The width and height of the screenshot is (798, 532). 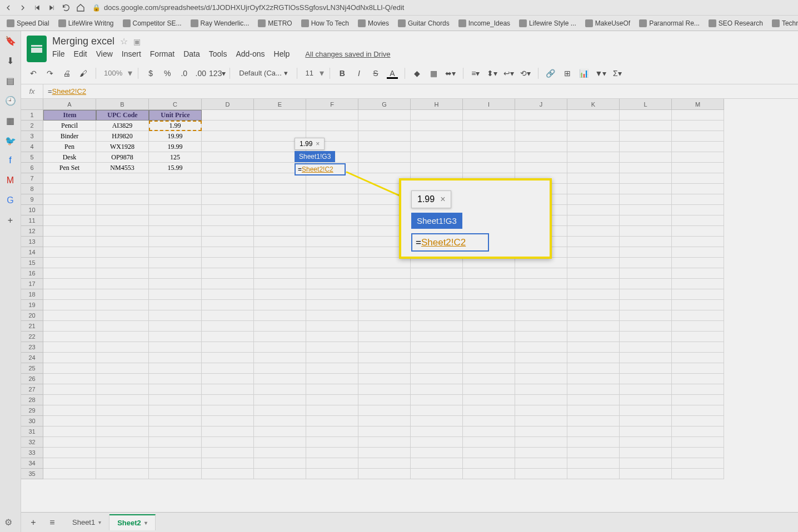 What do you see at coordinates (526, 73) in the screenshot?
I see `rotate-button: ⟲▾` at bounding box center [526, 73].